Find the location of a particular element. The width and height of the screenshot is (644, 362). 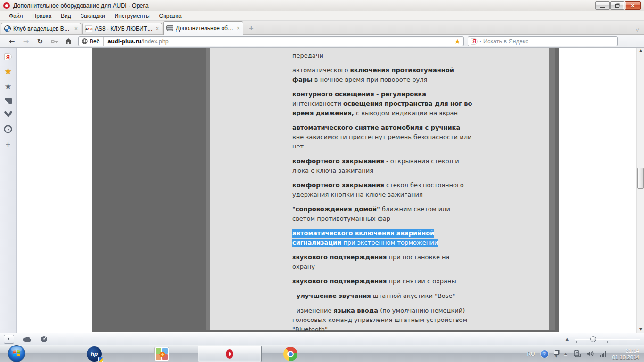

zoom-slider-knob is located at coordinates (593, 339).